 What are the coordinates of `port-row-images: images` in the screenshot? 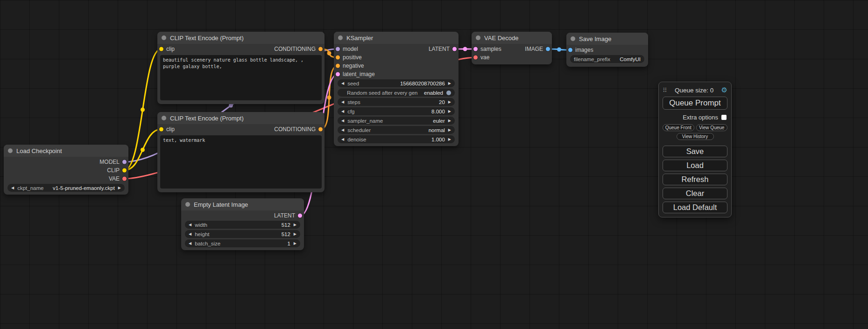 It's located at (607, 50).